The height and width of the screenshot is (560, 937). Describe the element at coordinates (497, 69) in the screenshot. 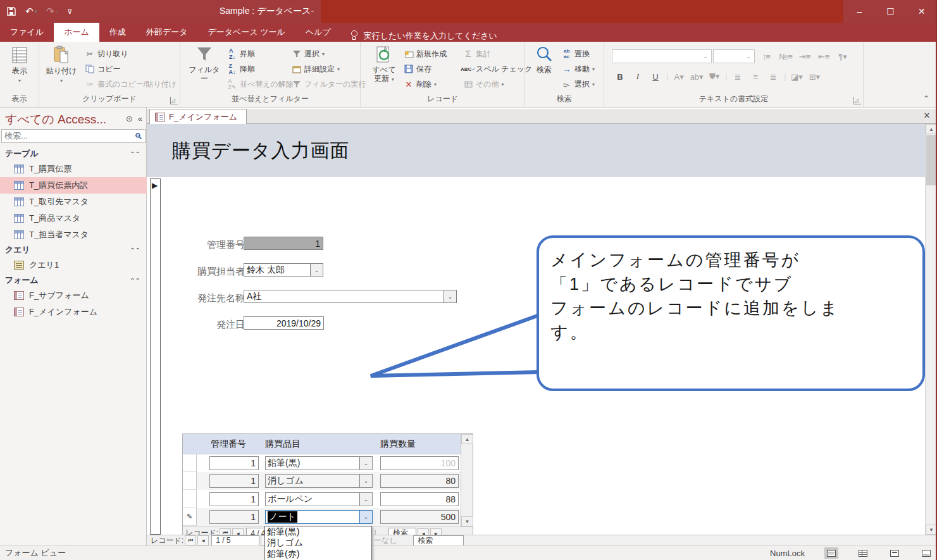

I see `spellcheck-button: ABC✓スペル チェック` at that location.